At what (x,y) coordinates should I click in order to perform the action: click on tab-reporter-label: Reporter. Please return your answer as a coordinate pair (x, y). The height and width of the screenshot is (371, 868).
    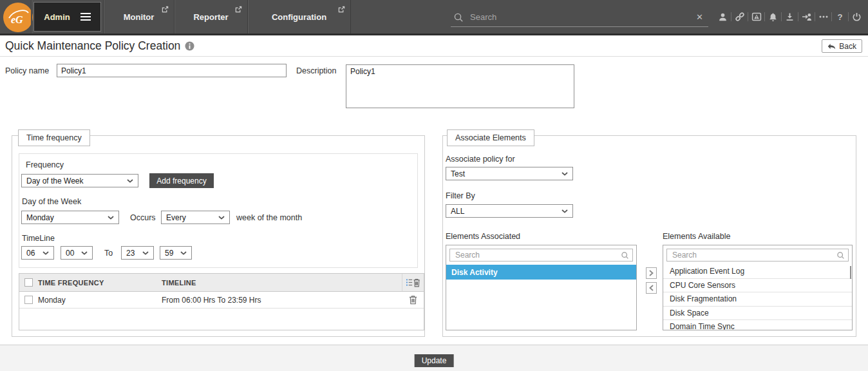
    Looking at the image, I should click on (211, 17).